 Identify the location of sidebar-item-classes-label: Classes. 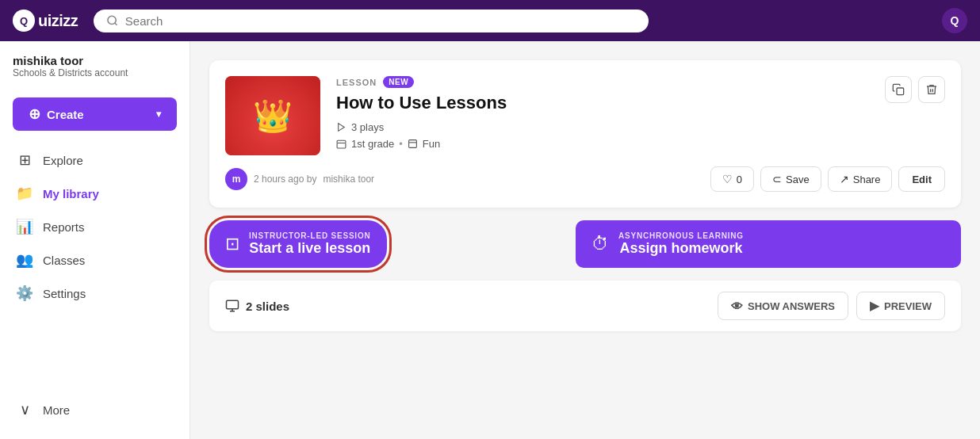
(63, 260).